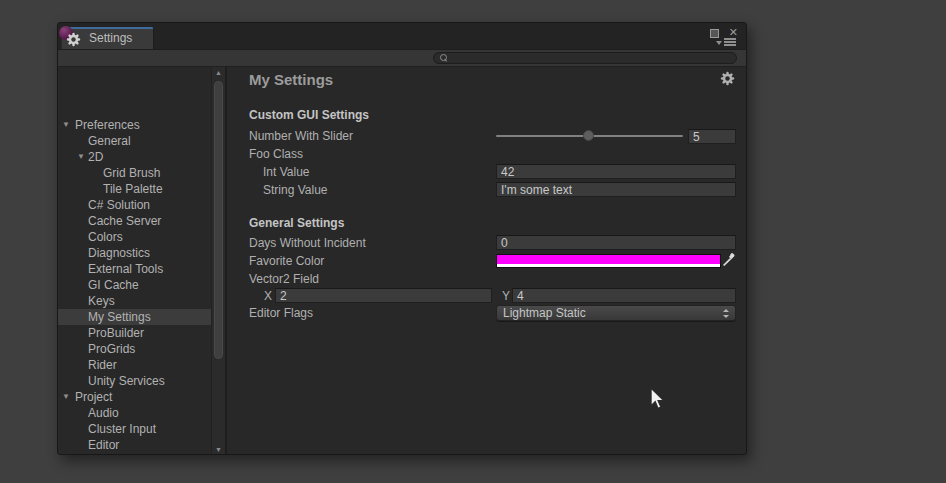 The width and height of the screenshot is (946, 483). I want to click on sidebar-item-probuilder: ProBuilder, so click(134, 333).